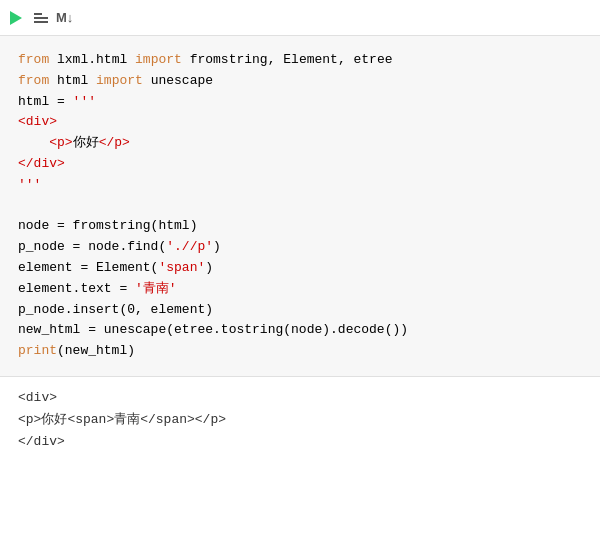 The height and width of the screenshot is (542, 600). What do you see at coordinates (34, 60) in the screenshot?
I see `keyword-from1: from` at bounding box center [34, 60].